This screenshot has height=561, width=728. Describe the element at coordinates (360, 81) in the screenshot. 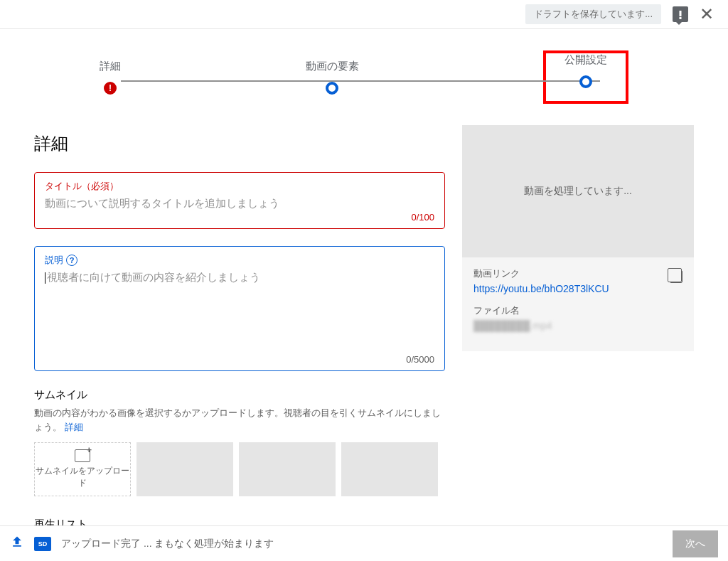

I see `stepper-line` at that location.